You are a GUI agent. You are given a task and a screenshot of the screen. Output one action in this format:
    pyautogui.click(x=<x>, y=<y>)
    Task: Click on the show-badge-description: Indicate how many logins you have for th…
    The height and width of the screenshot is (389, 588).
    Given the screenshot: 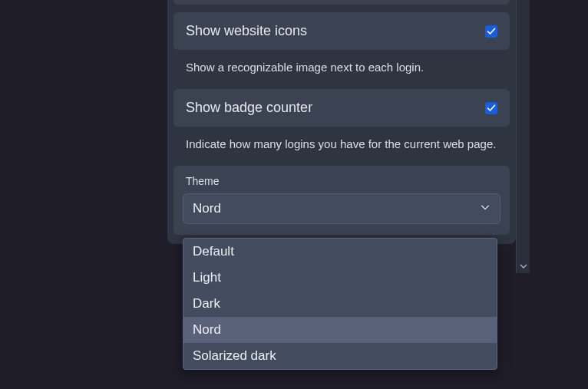 What is the action you would take?
    pyautogui.click(x=342, y=143)
    